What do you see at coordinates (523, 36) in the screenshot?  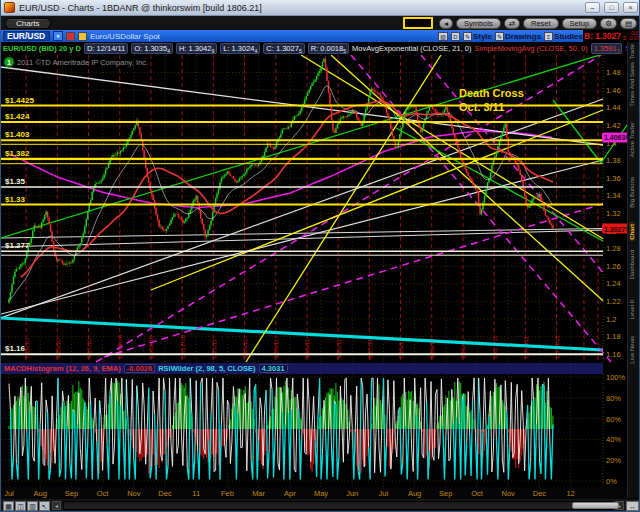 I see `style-buttons: ✎Style✎Drawings≡Studies` at bounding box center [523, 36].